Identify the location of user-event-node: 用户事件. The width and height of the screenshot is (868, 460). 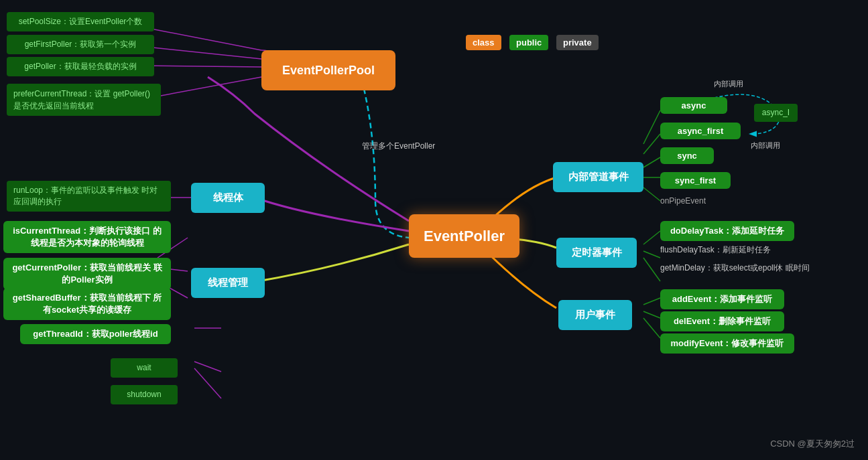
(595, 315).